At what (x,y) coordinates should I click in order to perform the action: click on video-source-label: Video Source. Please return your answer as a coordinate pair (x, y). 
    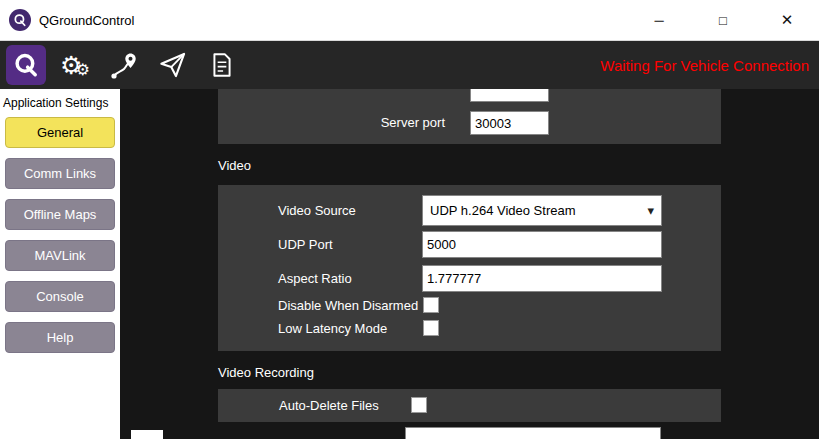
    Looking at the image, I should click on (317, 210).